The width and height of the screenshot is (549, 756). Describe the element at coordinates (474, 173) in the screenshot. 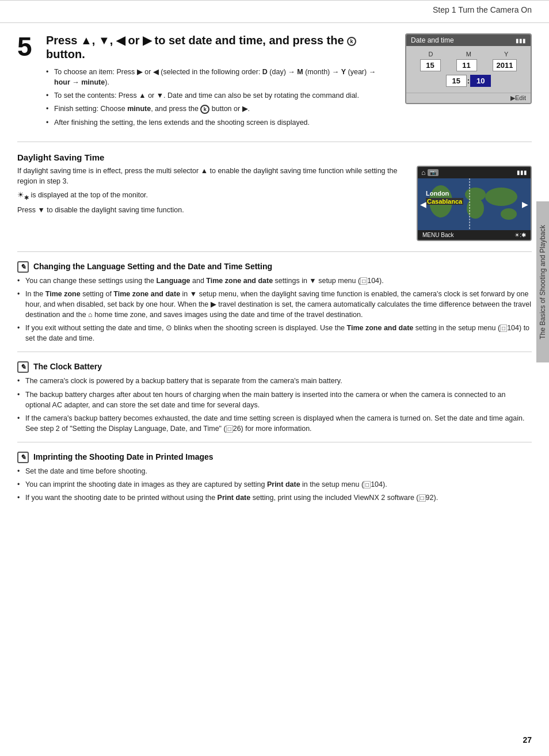

I see `map-header: ⌂ 📷 ▮▮▮` at that location.